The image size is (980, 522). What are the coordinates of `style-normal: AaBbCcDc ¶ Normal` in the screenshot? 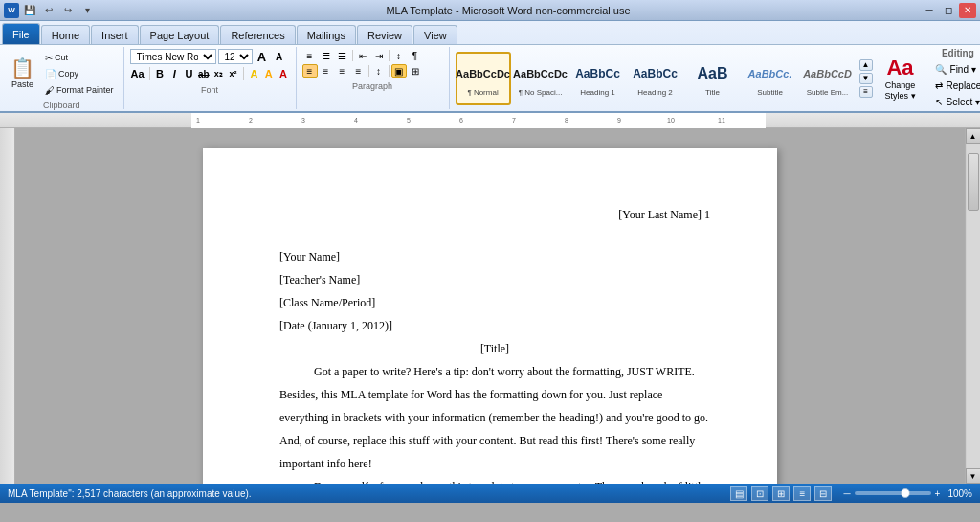 It's located at (483, 79).